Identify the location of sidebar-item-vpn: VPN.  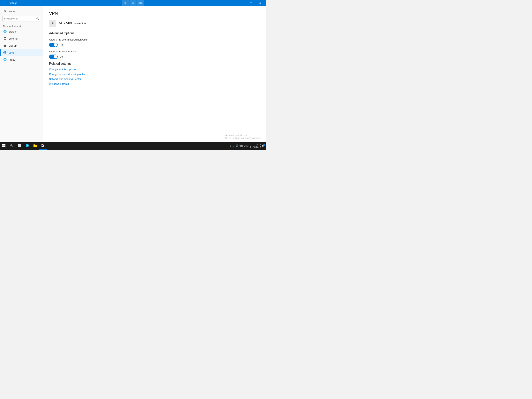
(21, 52).